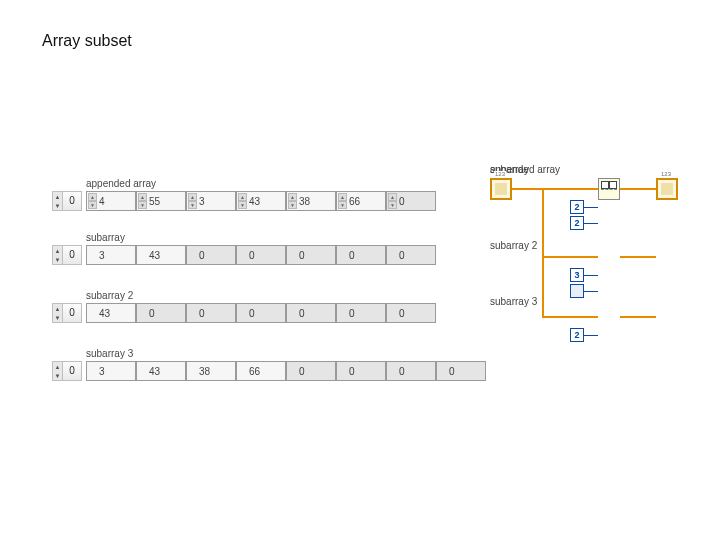 This screenshot has width=720, height=540. What do you see at coordinates (244, 201) in the screenshot?
I see `array-row: ▲▼0▲▼4▲▼55▲▼3▲▼43▲▼38▲▼66▲▼0` at bounding box center [244, 201].